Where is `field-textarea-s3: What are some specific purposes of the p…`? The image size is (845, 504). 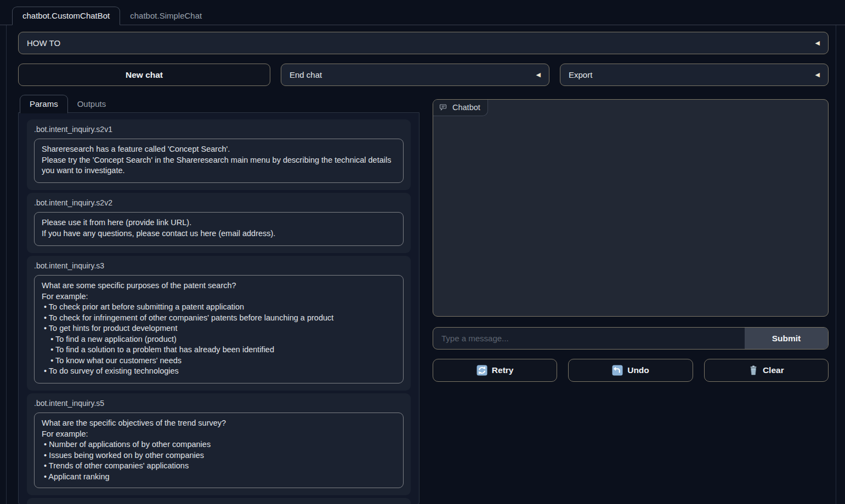 field-textarea-s3: What are some specific purposes of the p… is located at coordinates (219, 329).